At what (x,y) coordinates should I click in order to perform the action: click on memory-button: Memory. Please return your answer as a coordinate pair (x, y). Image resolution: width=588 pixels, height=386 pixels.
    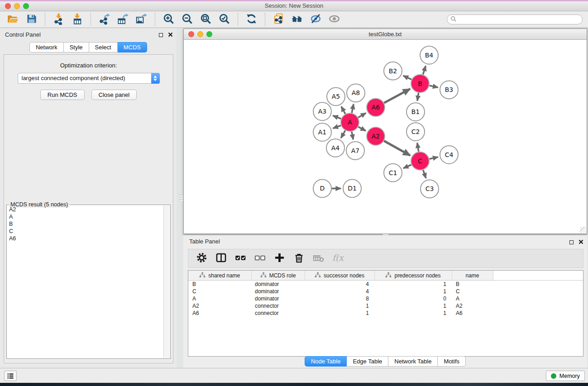
    Looking at the image, I should click on (565, 376).